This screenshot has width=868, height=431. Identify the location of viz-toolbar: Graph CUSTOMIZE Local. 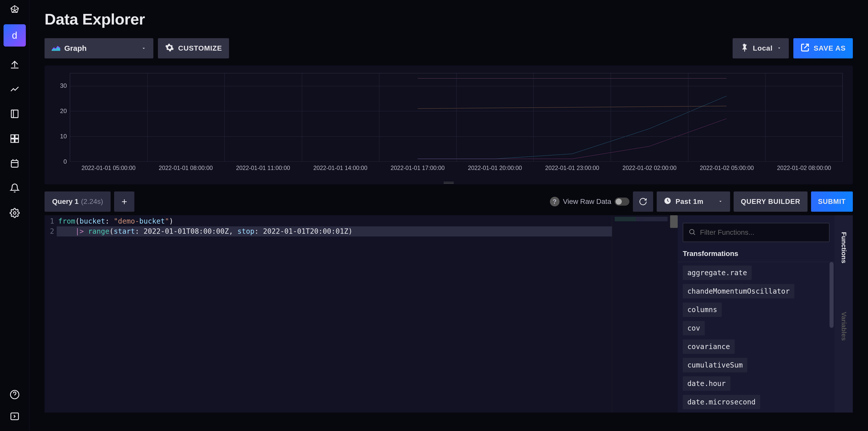
(449, 48).